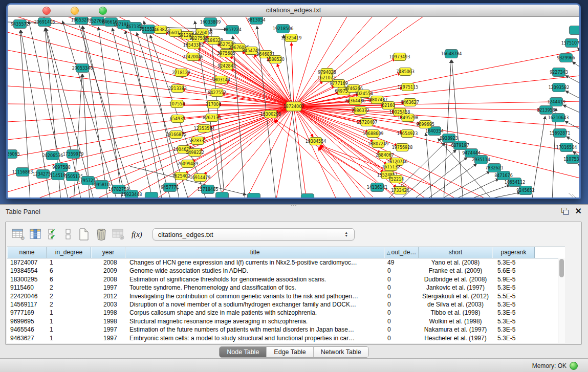  I want to click on network-node: 20691406, so click(45, 23).